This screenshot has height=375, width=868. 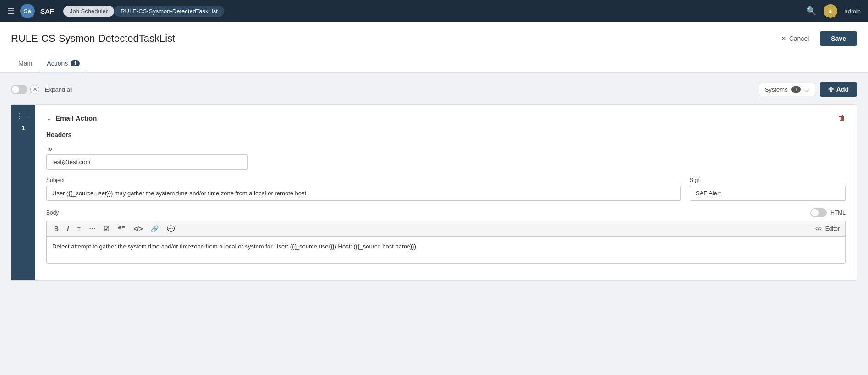 I want to click on checkbox-button: ☑, so click(x=106, y=229).